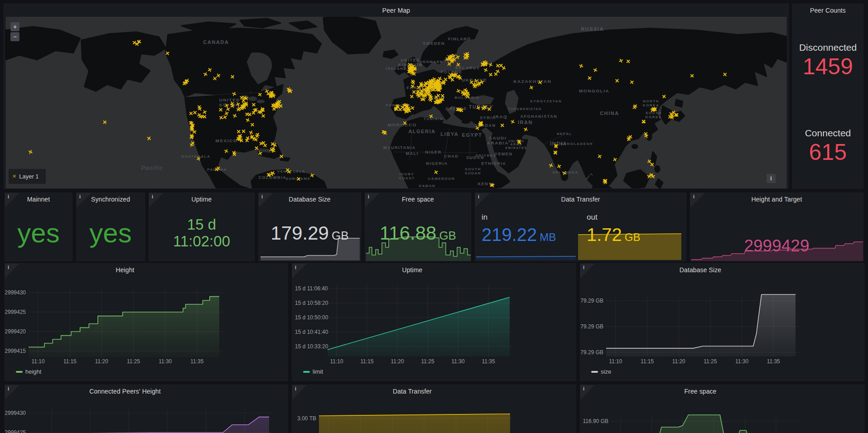  Describe the element at coordinates (434, 409) in the screenshot. I see `panel-data-transfer-chart: i Data Transfer 3.00 TB11:1011:1511:2011…` at that location.